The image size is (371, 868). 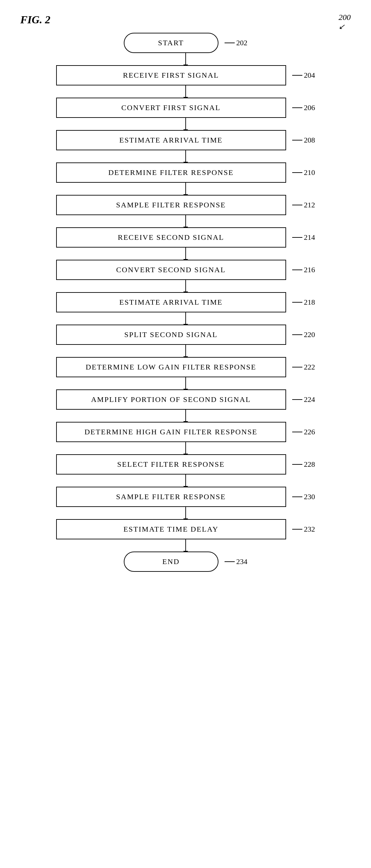 What do you see at coordinates (185, 432) in the screenshot?
I see `row-226: DETERMINE HIGH GAIN FILTER RESPONSE 226` at bounding box center [185, 432].